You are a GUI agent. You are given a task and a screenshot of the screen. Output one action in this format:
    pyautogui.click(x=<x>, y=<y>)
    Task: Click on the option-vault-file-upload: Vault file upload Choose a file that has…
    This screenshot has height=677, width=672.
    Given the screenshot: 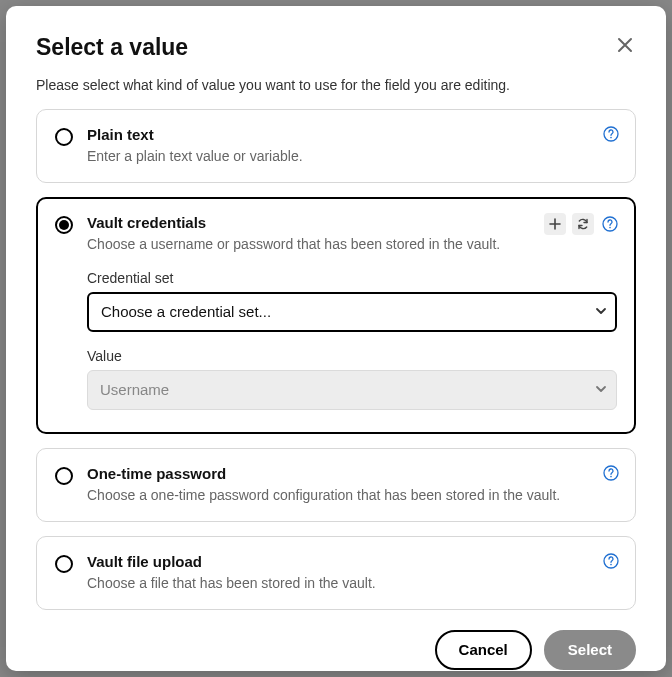 What is the action you would take?
    pyautogui.click(x=336, y=573)
    